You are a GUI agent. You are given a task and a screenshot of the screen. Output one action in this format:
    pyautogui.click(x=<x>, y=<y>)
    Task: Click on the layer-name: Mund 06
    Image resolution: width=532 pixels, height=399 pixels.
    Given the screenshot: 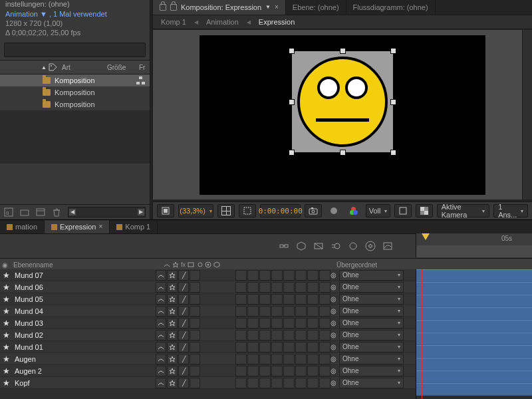 What is the action you would take?
    pyautogui.click(x=84, y=287)
    